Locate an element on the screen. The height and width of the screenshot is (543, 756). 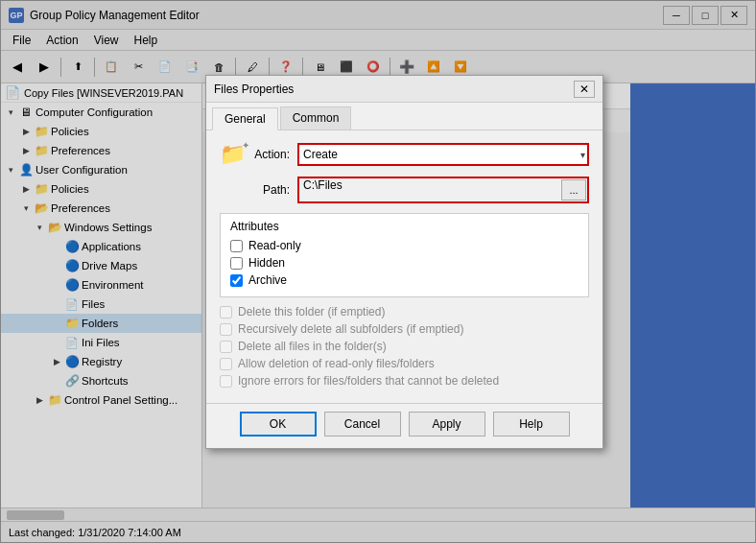
hidden-label: Hidden is located at coordinates (267, 263).